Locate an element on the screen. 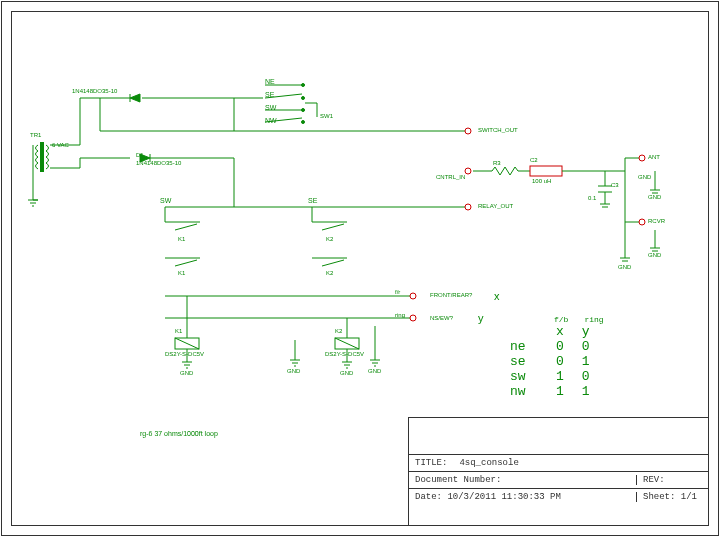 This screenshot has height=537, width=720. ref-sw-sw: SW is located at coordinates (270, 108).